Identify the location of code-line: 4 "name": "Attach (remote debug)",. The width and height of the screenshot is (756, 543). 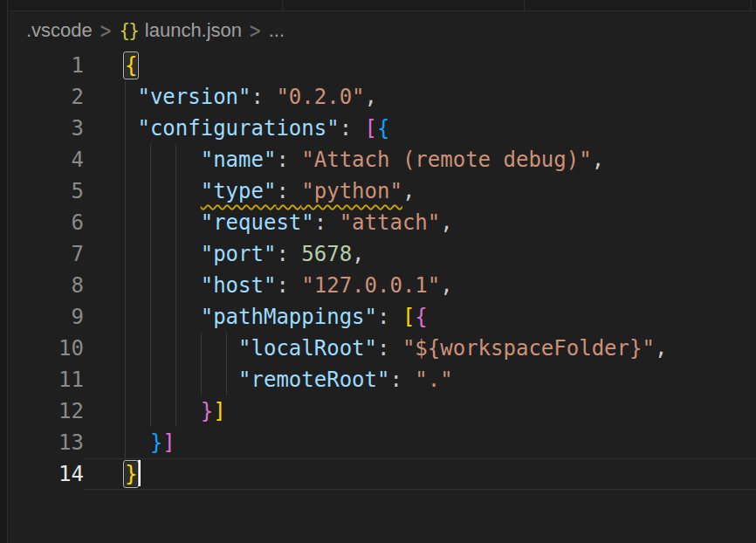
(382, 160).